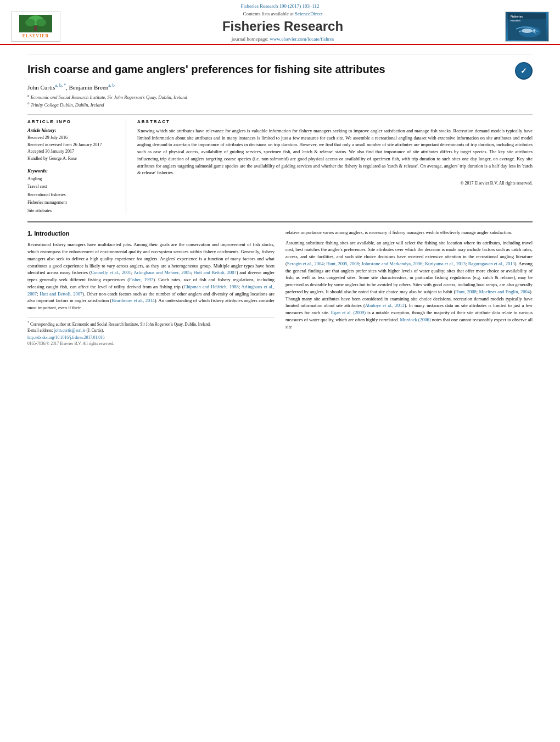 This screenshot has height=742, width=560. Describe the element at coordinates (72, 211) in the screenshot. I see `keyword-5: Site attributes` at that location.